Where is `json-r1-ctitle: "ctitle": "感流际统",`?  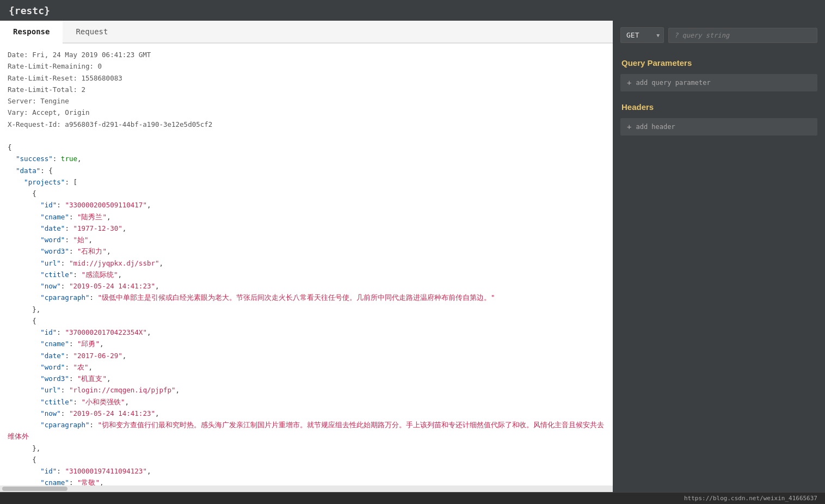
json-r1-ctitle: "ctitle": "感流际统", is located at coordinates (306, 274).